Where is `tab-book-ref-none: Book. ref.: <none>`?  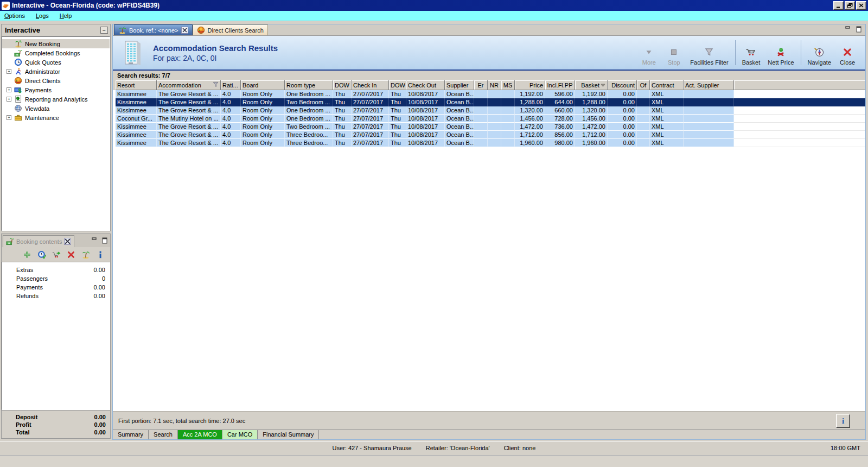
tab-book-ref-none: Book. ref.: <none> is located at coordinates (153, 30).